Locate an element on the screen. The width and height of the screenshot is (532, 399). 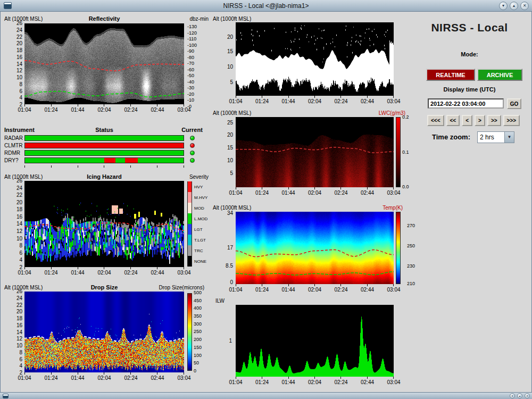
y-tick-label-1: 15 is located at coordinates (230, 52).